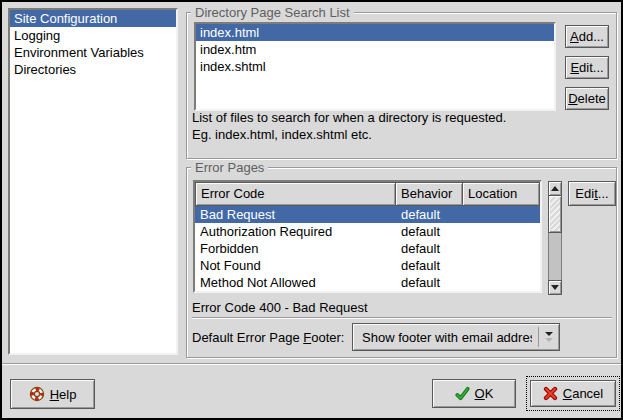  What do you see at coordinates (484, 394) in the screenshot?
I see `ok-button-label: OK` at bounding box center [484, 394].